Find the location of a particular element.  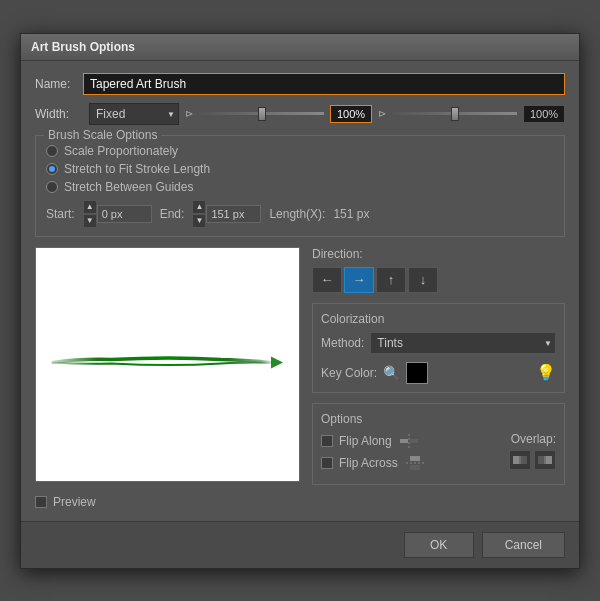

stretch-guides-row: Stretch Between Guides is located at coordinates (300, 187).